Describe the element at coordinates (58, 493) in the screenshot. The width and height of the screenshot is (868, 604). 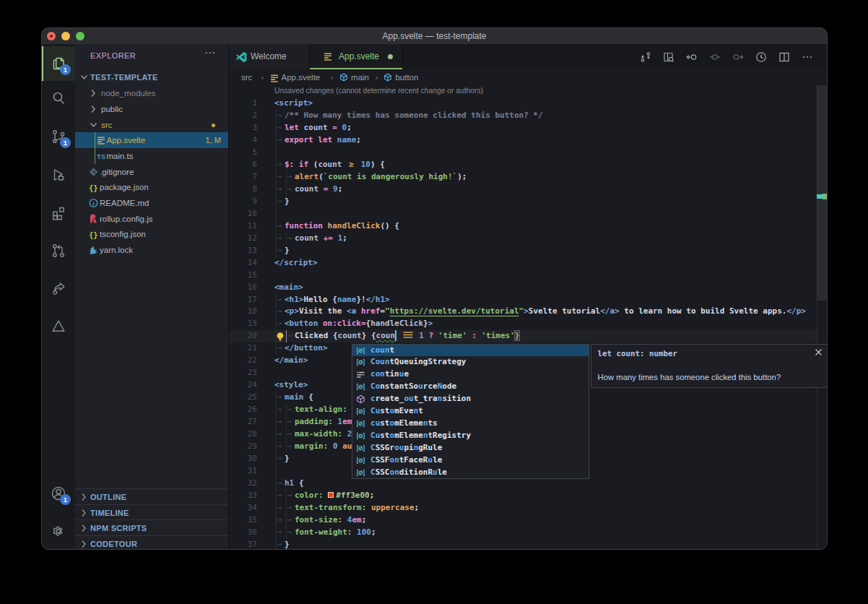
I see `activity-accounts: 1` at that location.